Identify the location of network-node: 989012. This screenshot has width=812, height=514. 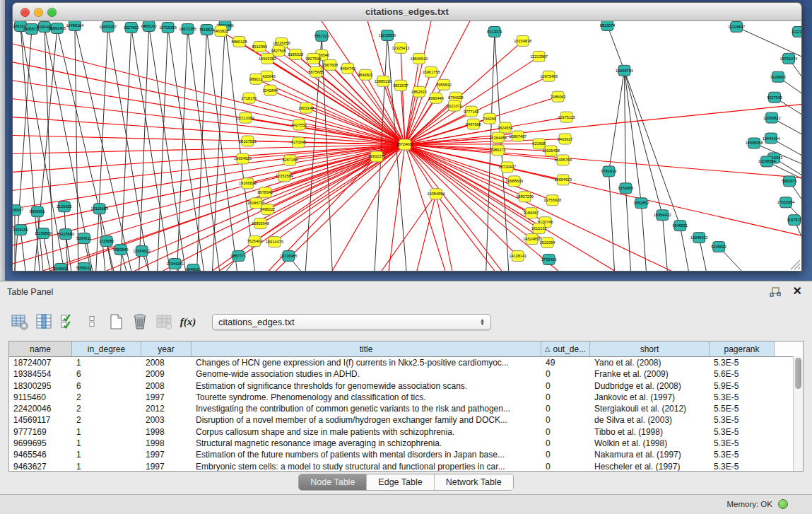
(256, 79).